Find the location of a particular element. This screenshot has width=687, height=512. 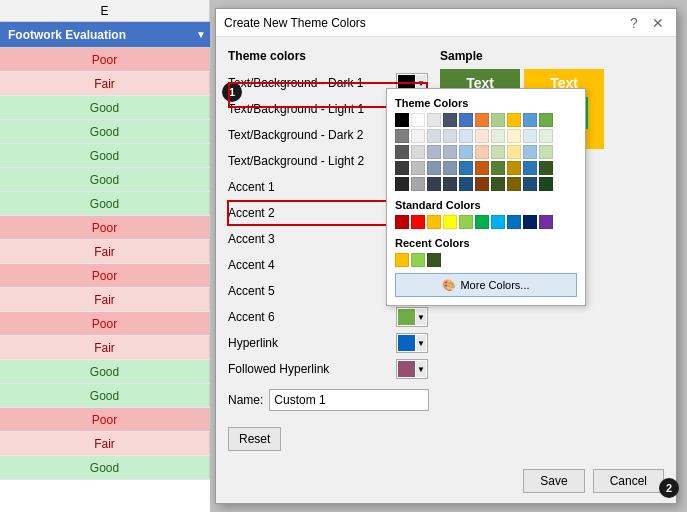

color-row-hyperlink: Hyperlink▼ is located at coordinates (328, 343).